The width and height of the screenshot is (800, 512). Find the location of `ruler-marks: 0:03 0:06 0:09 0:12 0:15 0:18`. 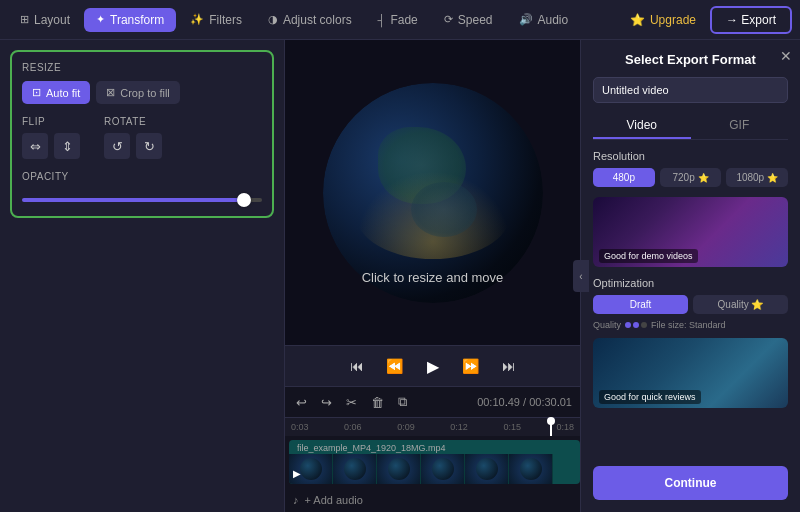

ruler-marks: 0:03 0:06 0:09 0:12 0:15 0:18 is located at coordinates (432, 427).